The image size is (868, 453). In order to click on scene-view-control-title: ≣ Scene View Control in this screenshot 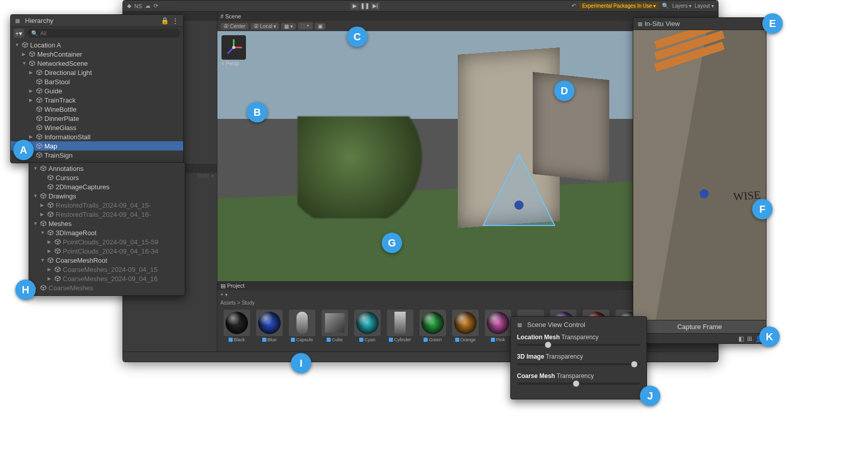, I will do `click(579, 324)`.